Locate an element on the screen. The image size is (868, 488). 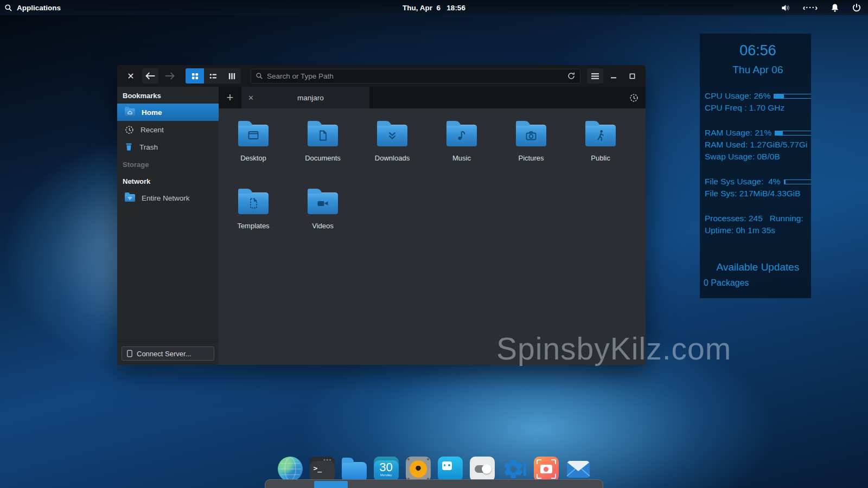
icon-view-button is located at coordinates (195, 76).